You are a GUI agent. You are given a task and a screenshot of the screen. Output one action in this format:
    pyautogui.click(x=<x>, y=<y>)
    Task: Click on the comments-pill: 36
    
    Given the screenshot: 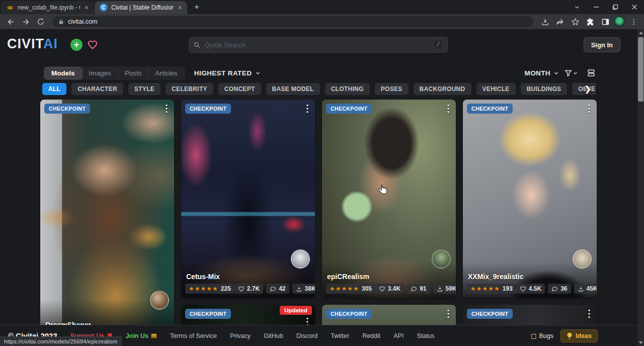 What is the action you would take?
    pyautogui.click(x=559, y=289)
    